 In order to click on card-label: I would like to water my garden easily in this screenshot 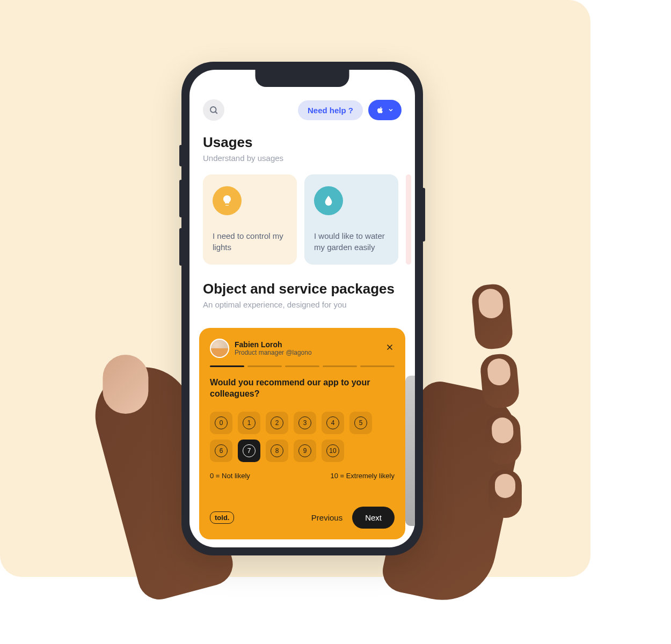, I will do `click(351, 241)`.